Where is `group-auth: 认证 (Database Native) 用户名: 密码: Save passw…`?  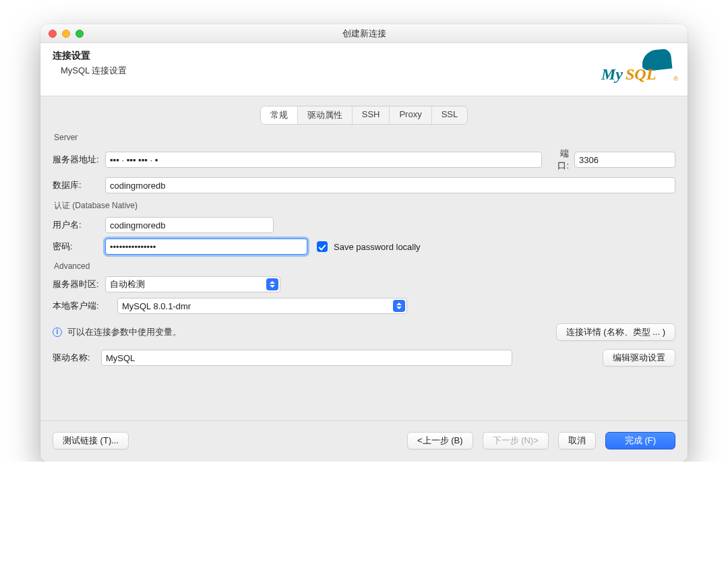 group-auth: 认证 (Database Native) 用户名: 密码: Save passw… is located at coordinates (364, 228).